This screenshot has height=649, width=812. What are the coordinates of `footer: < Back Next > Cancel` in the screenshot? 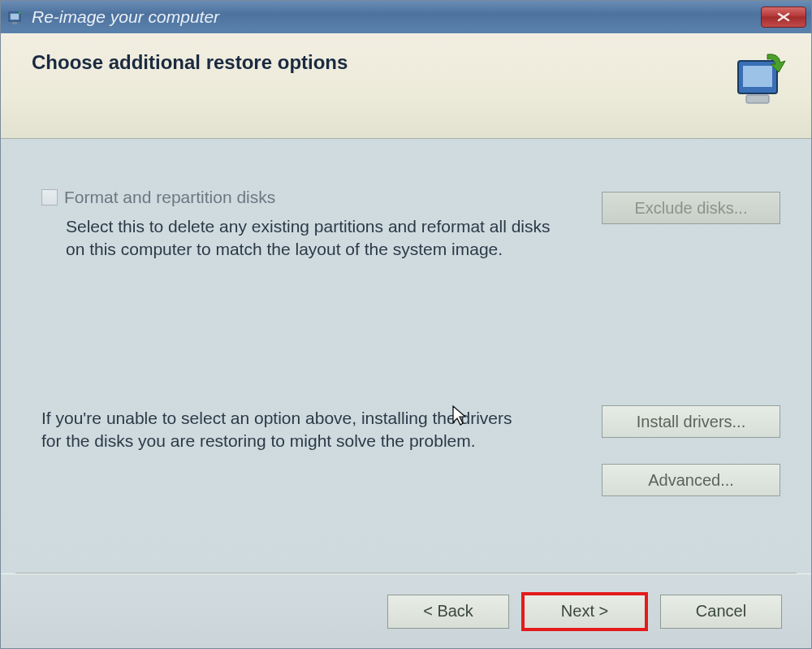 It's located at (406, 611).